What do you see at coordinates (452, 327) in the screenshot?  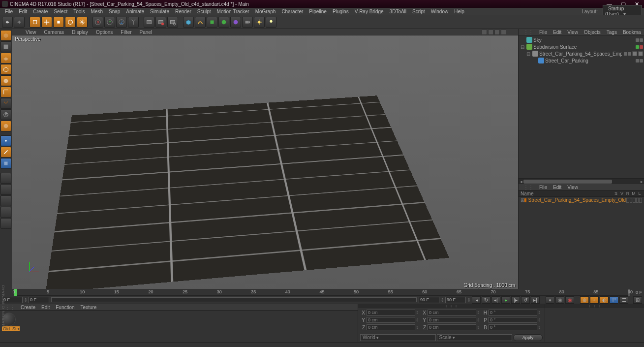 I see `size-z-field: 0 cm` at bounding box center [452, 327].